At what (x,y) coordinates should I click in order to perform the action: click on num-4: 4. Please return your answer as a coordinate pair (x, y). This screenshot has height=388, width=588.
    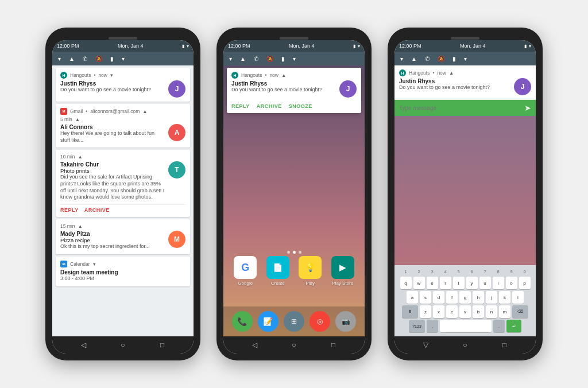
    Looking at the image, I should click on (446, 271).